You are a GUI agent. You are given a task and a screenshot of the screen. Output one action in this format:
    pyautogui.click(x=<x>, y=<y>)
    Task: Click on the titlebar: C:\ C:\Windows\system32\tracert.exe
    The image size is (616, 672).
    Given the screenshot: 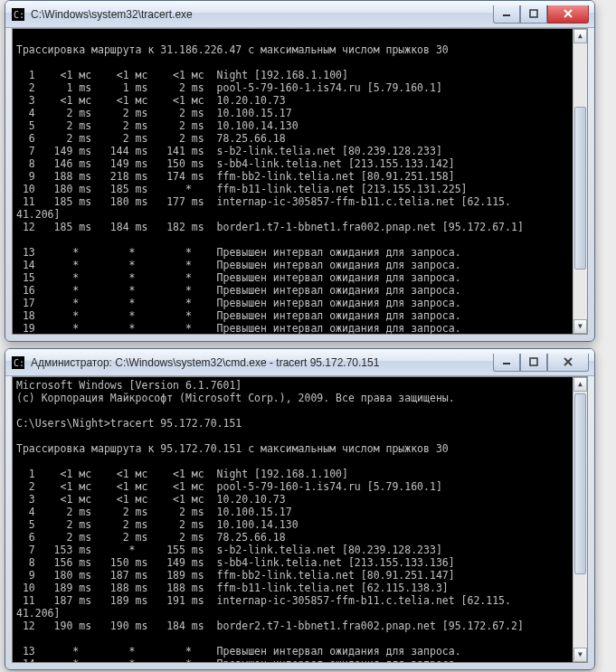 What is the action you would take?
    pyautogui.click(x=300, y=14)
    